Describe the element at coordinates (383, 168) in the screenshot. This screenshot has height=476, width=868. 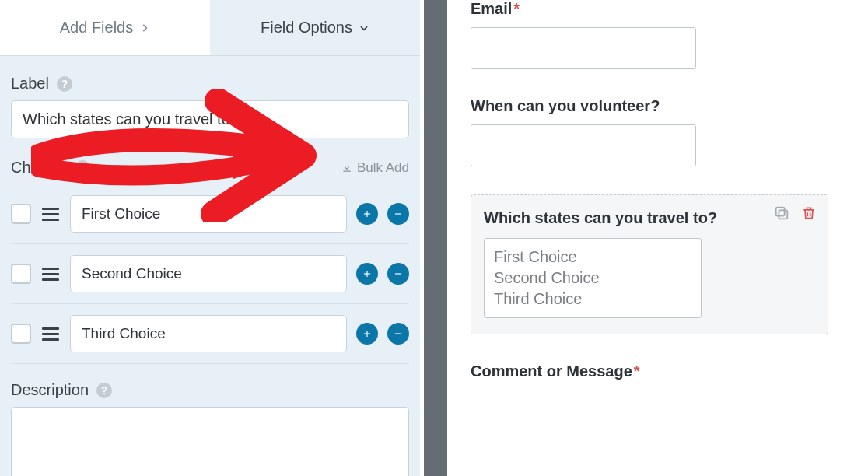
I see `bulk-add-label: Bulk Add` at that location.